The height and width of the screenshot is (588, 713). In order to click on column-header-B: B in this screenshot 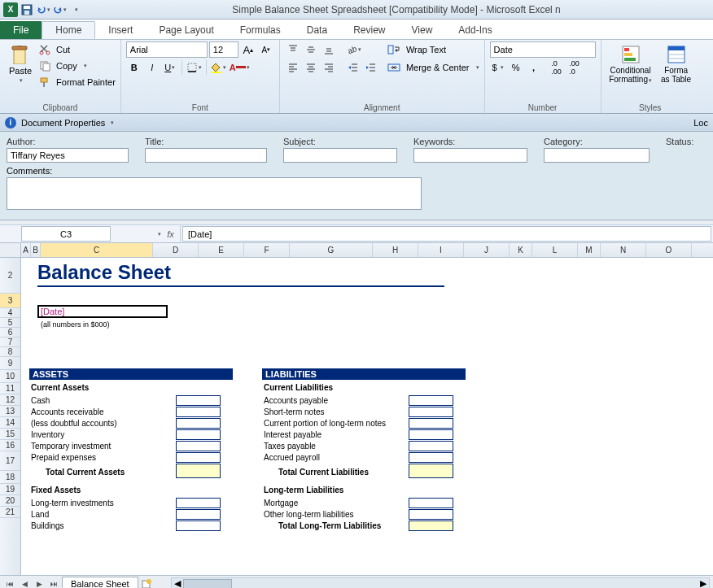, I will do `click(36, 250)`.